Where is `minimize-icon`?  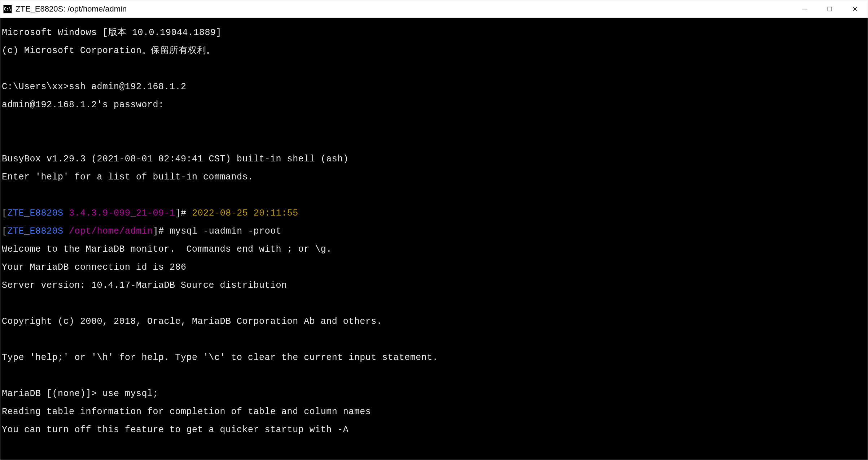 minimize-icon is located at coordinates (805, 9).